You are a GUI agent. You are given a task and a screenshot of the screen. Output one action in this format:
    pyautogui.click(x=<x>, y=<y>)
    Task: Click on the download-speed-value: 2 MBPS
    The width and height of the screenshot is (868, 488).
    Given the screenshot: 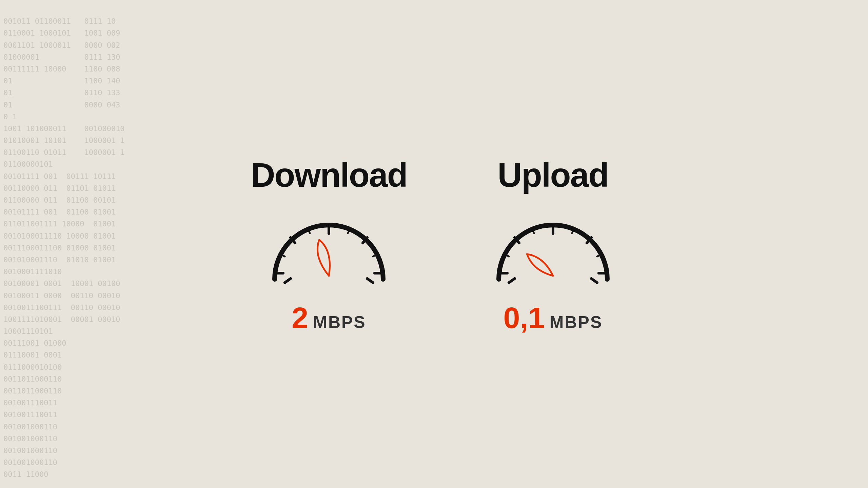 What is the action you would take?
    pyautogui.click(x=329, y=318)
    